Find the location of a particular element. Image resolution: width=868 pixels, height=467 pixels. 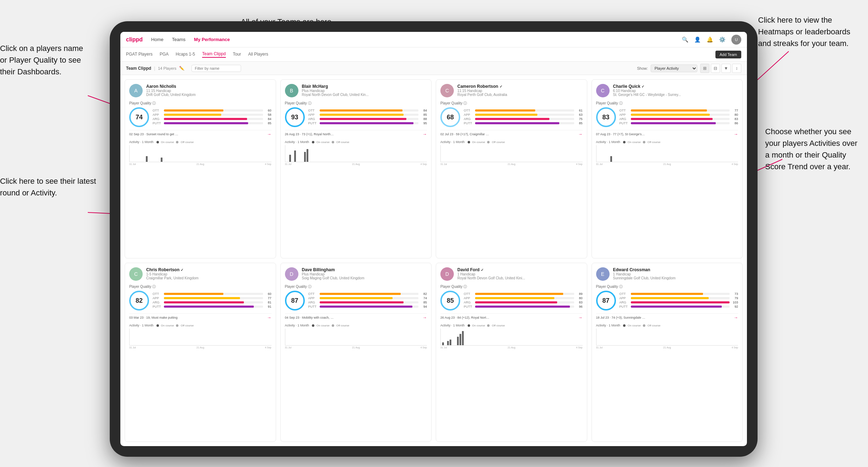

tab-pgat-players: PGAT Players is located at coordinates (139, 55).